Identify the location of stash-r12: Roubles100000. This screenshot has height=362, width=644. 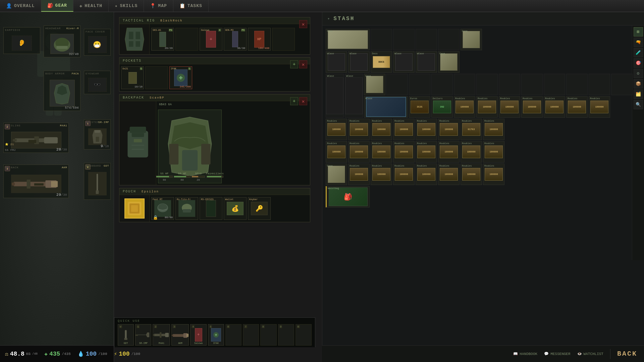
(404, 152).